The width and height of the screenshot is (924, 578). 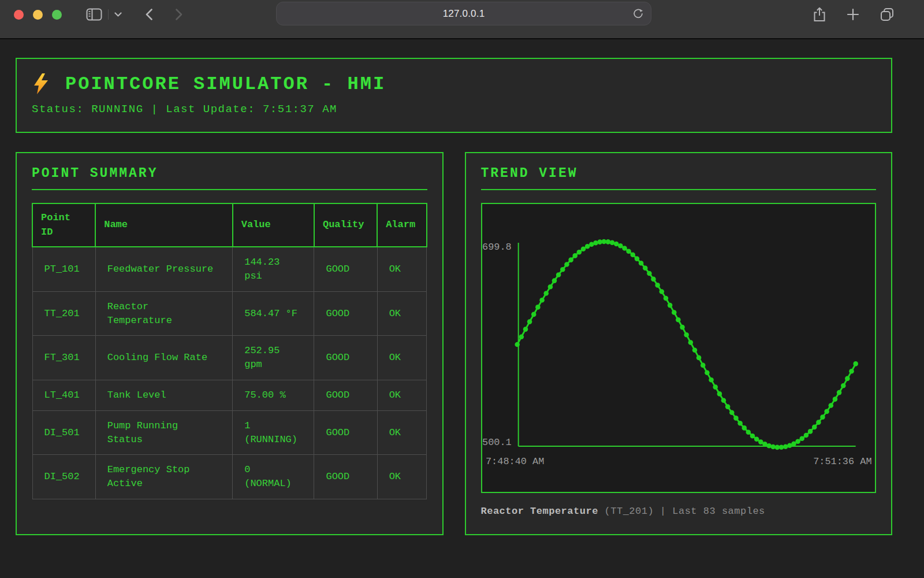 What do you see at coordinates (64, 225) in the screenshot?
I see `column-header: Point ID` at bounding box center [64, 225].